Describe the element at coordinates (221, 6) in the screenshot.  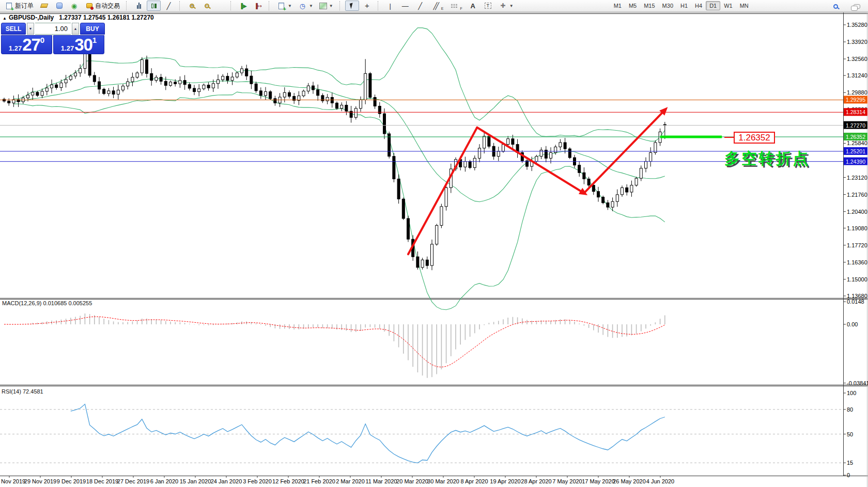
I see `tile-windows-icon` at that location.